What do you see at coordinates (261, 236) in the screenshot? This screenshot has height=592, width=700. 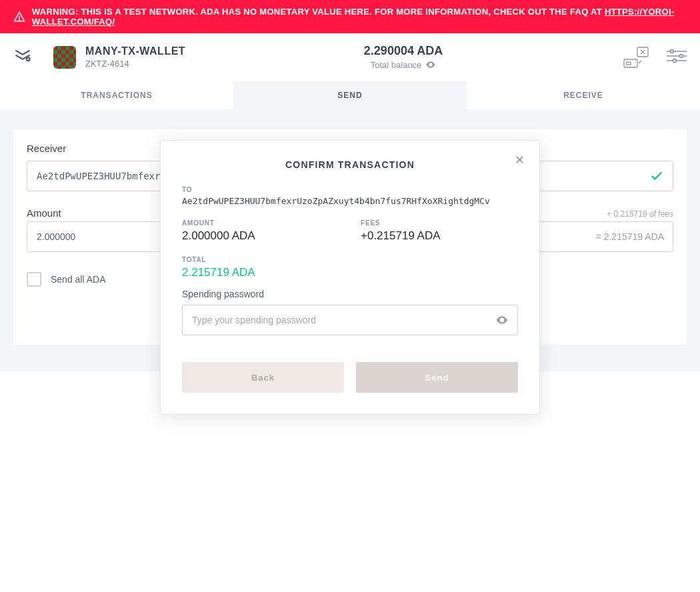 I see `modal-amount-value: 2.000000 ADA` at bounding box center [261, 236].